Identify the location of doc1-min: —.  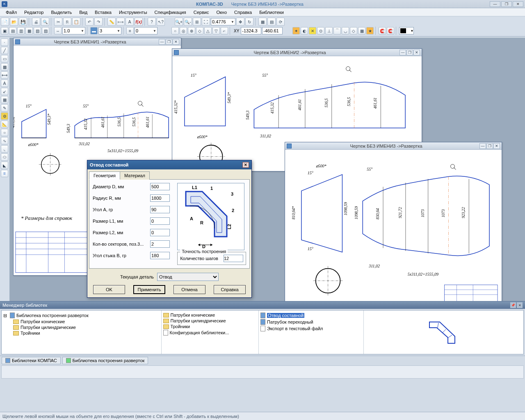
(162, 42).